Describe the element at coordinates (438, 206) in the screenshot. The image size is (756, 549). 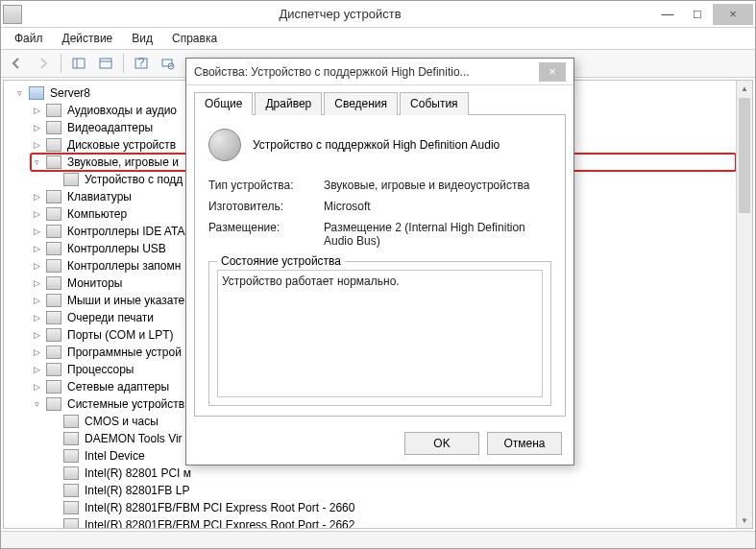
I see `manufacturer-value: Microsoft` at that location.